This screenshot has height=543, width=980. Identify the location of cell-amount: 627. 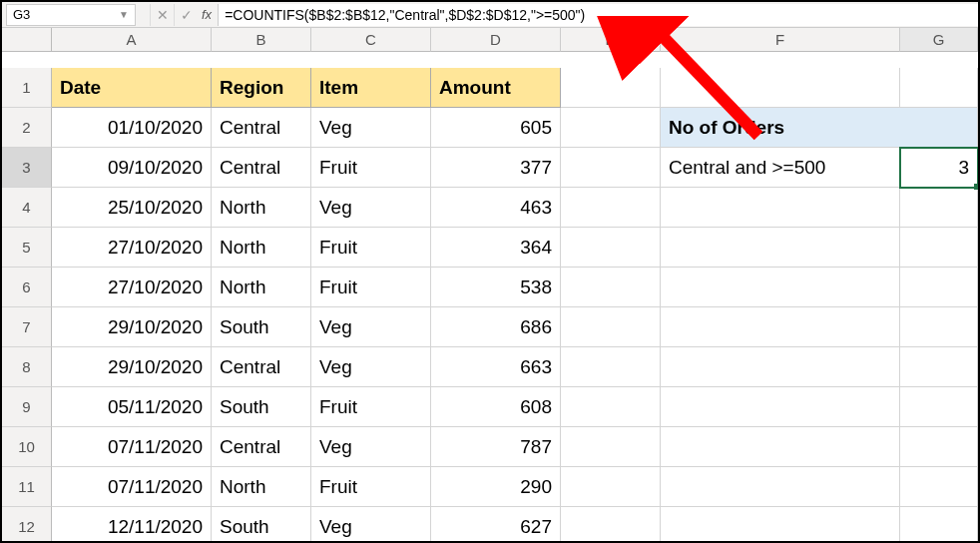
(496, 525).